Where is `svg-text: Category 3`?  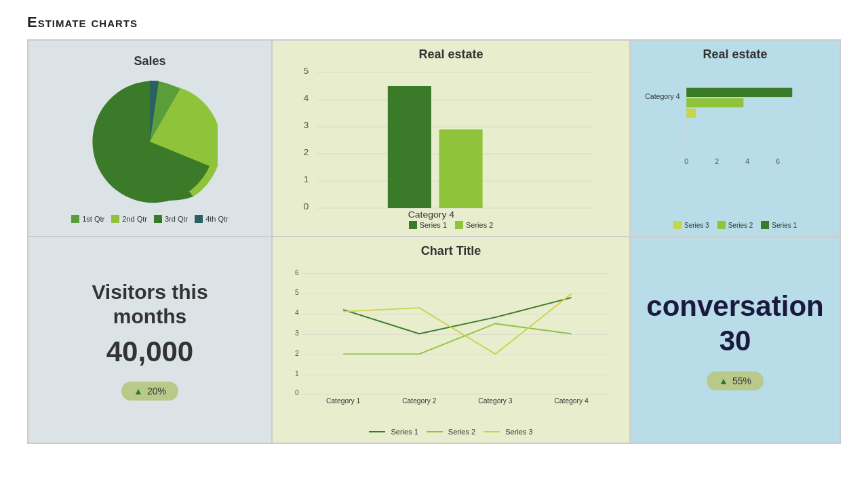 svg-text: Category 3 is located at coordinates (495, 401).